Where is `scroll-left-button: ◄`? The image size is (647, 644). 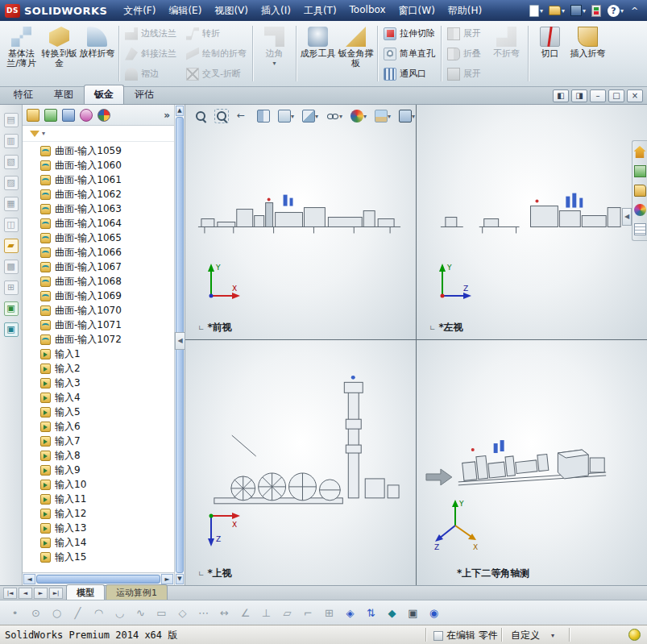
scroll-left-button: ◄ is located at coordinates (29, 579).